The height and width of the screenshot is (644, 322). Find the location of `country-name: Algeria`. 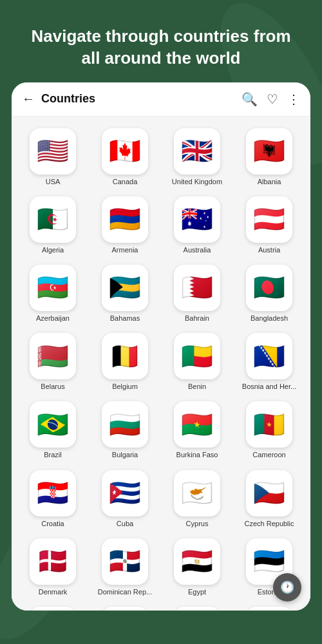

country-name: Algeria is located at coordinates (53, 250).